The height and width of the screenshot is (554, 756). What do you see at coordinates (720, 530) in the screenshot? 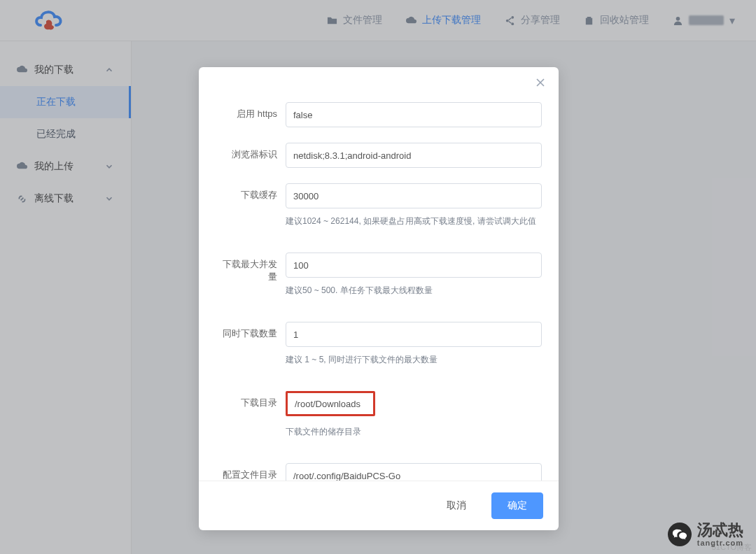
I see `watermark-title: 汤忒热` at bounding box center [720, 530].